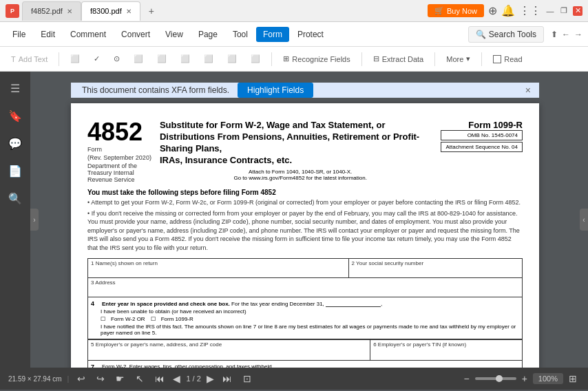  I want to click on tab-f8300: f8300.pdf ✕, so click(111, 11).